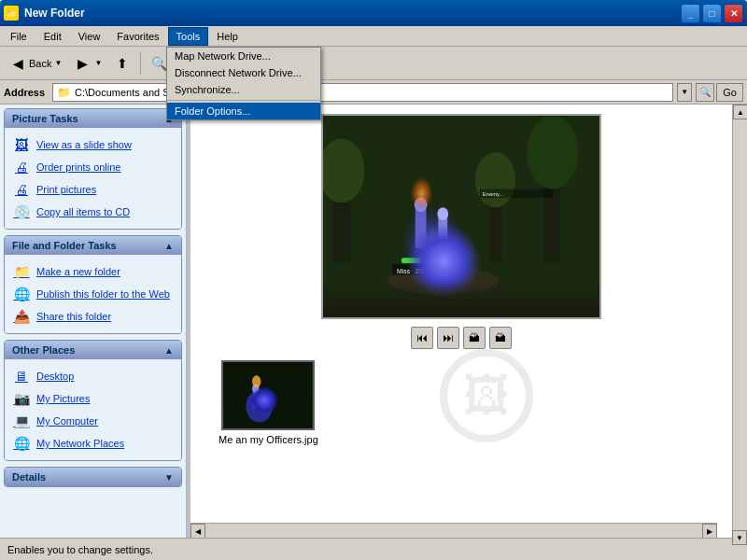  I want to click on menu-help: Help, so click(228, 36).